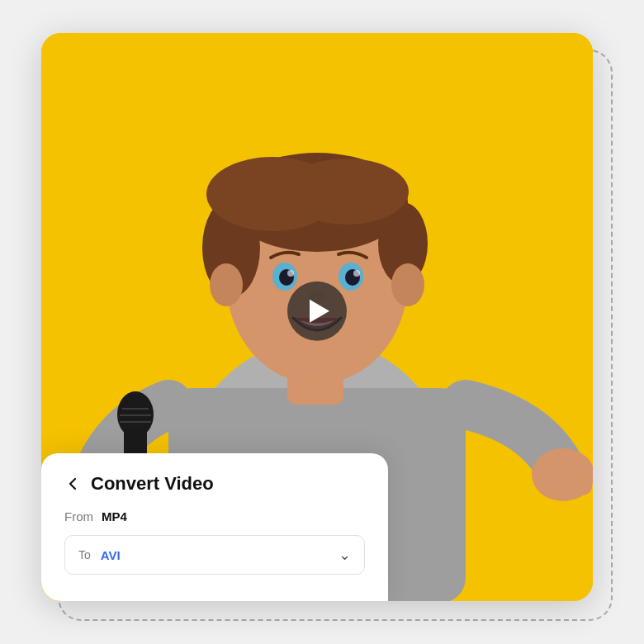  I want to click on to-label: To, so click(84, 555).